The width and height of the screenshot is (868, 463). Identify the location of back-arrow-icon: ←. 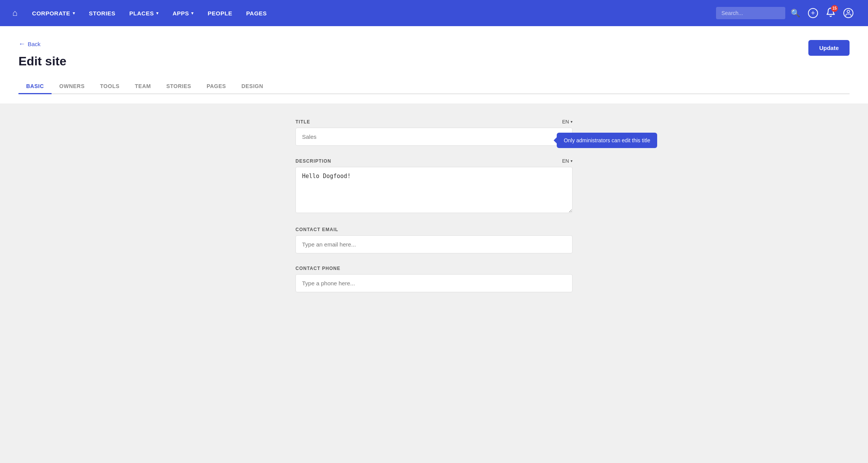
(22, 44).